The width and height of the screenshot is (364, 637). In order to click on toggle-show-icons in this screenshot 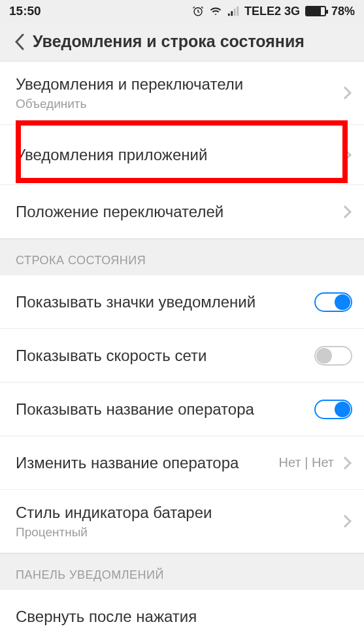, I will do `click(333, 302)`.